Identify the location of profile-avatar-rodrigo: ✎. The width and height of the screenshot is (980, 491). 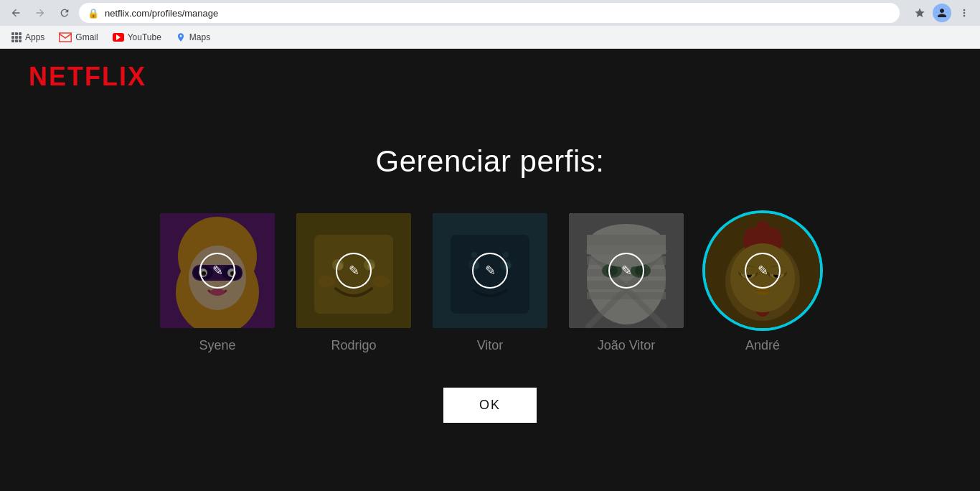
(354, 271).